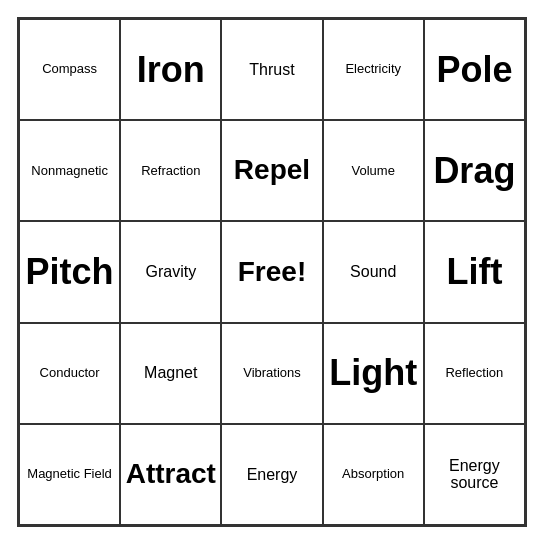 This screenshot has height=544, width=544. I want to click on cell-conductor: Conductor, so click(70, 374).